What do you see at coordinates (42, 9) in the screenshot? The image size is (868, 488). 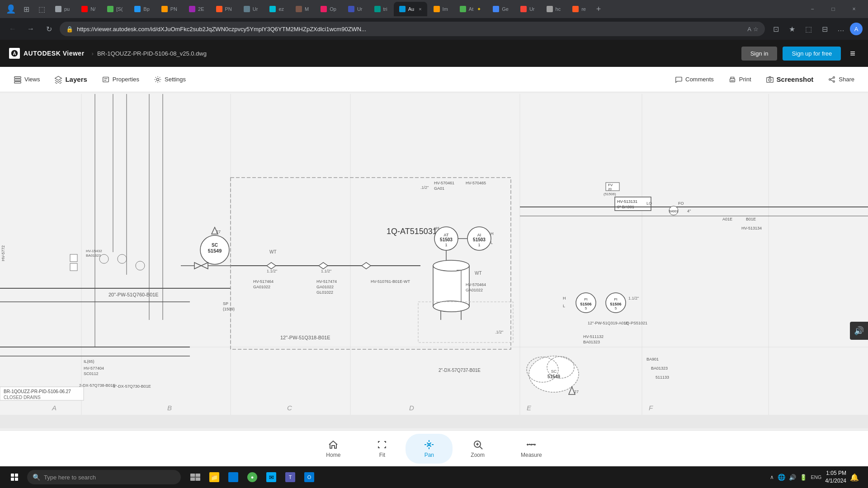 I see `tab-group-icon: ⬚` at bounding box center [42, 9].